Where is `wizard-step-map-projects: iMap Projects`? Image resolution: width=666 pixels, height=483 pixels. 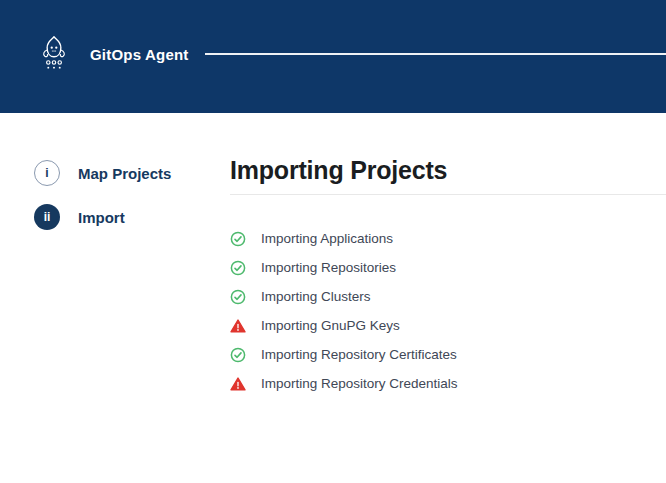
wizard-step-map-projects: iMap Projects is located at coordinates (132, 173).